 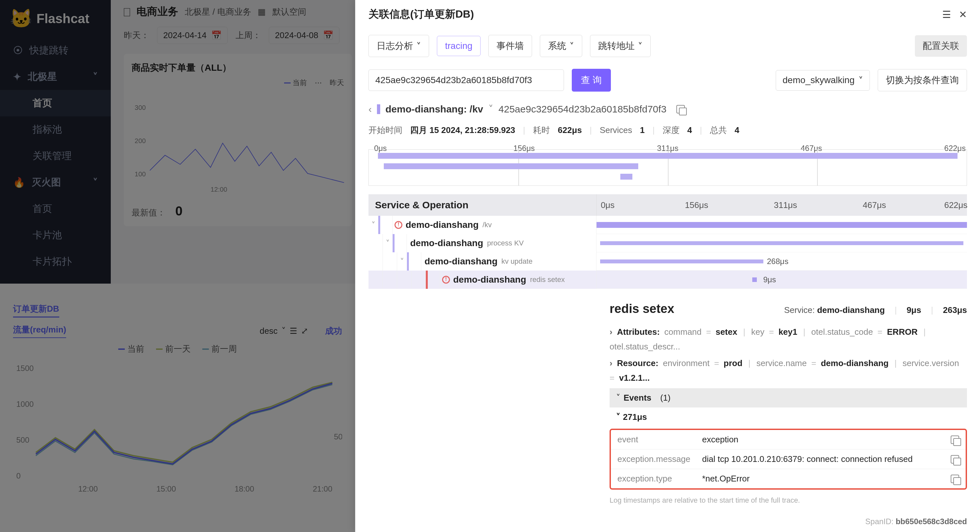 I want to click on svg-text: 1000, so click(x=25, y=404).